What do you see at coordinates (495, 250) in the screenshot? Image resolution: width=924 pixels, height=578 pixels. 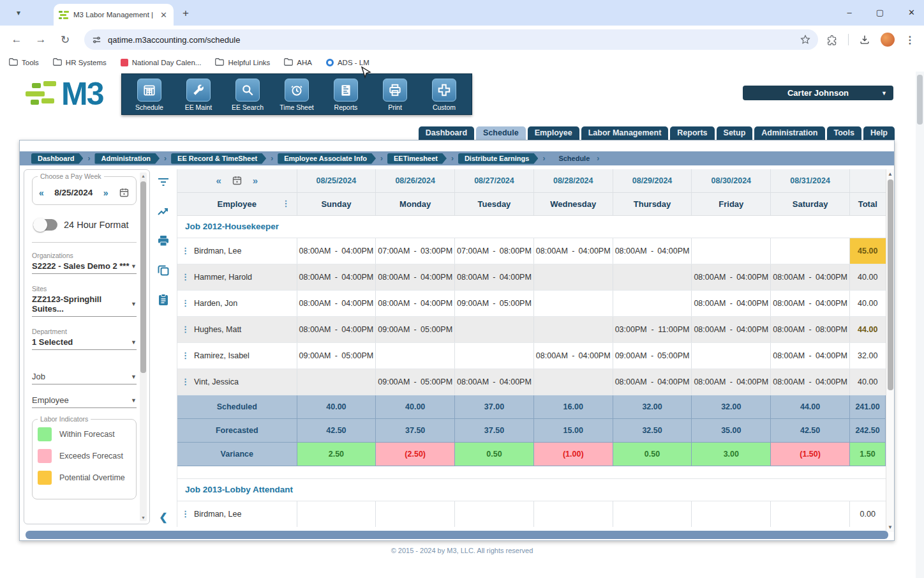 I see `shift-cell: 07:00AM-08:00PM` at bounding box center [495, 250].